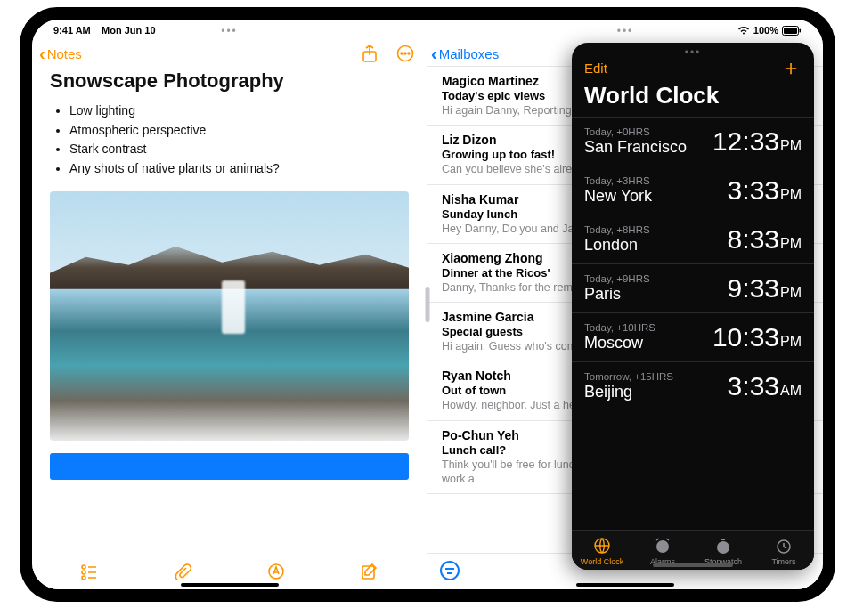 This screenshot has width=855, height=616. Describe the element at coordinates (636, 148) in the screenshot. I see `clock-city: San Francisco` at that location.